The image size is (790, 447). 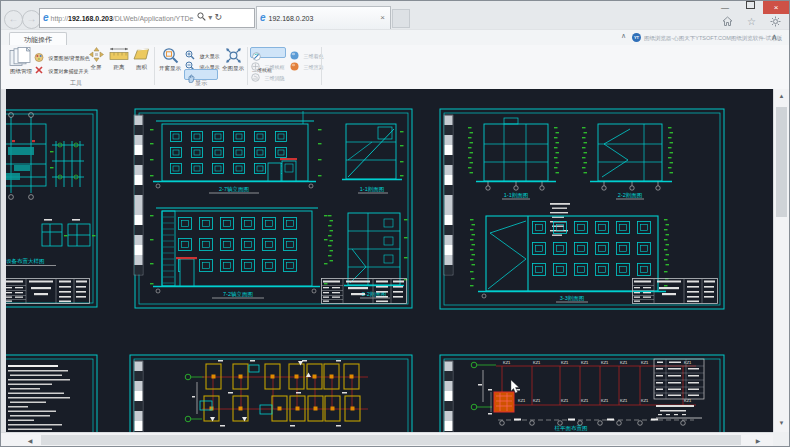 I want to click on window-zoom-button: 开窗显示, so click(x=170, y=58).